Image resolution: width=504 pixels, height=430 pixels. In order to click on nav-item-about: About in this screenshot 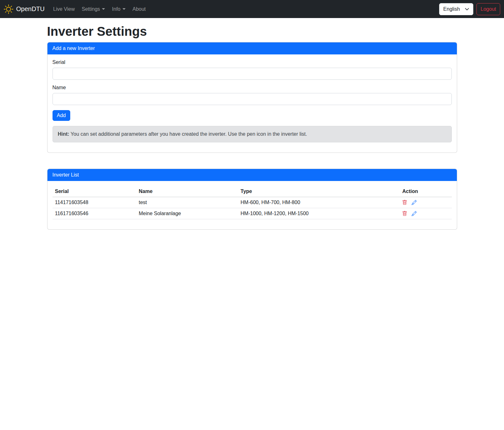, I will do `click(139, 9)`.